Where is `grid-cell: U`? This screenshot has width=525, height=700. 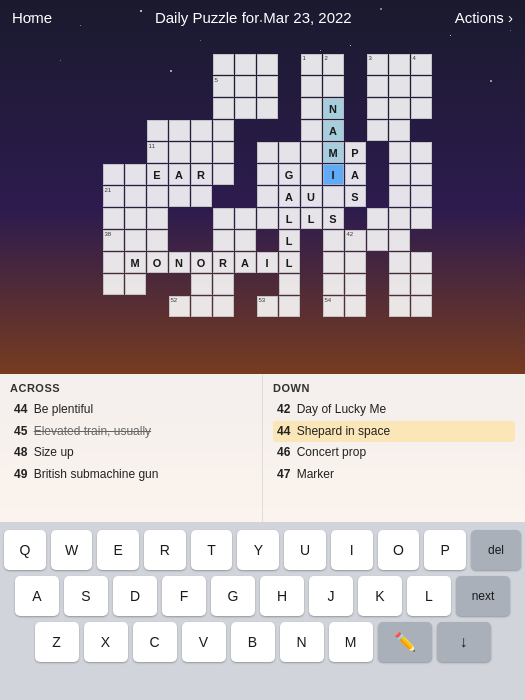 grid-cell: U is located at coordinates (312, 196).